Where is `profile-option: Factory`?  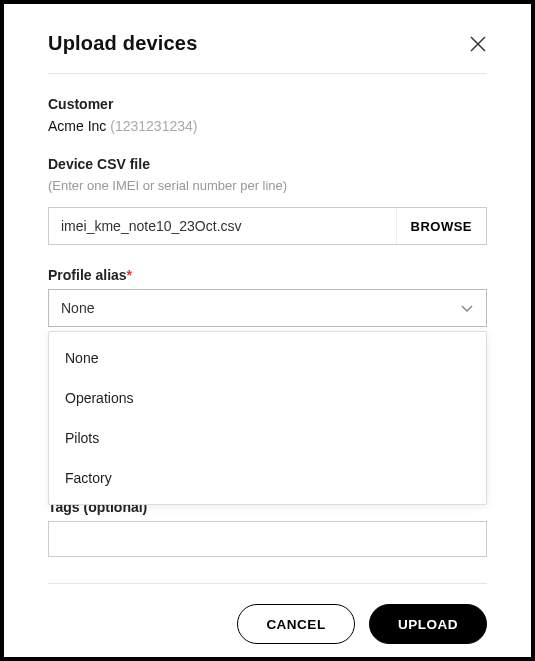
profile-option: Factory is located at coordinates (268, 478).